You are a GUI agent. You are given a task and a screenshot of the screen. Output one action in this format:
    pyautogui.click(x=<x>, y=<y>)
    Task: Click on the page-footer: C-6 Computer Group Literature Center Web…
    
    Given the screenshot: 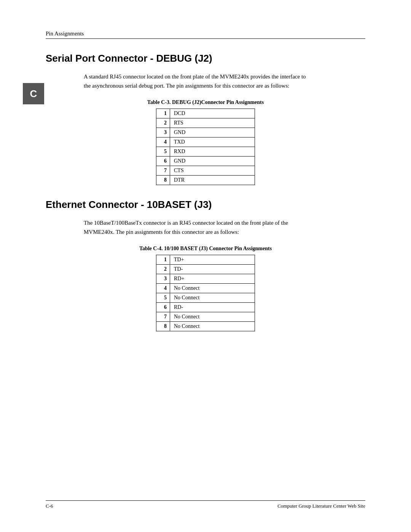 What is the action you would take?
    pyautogui.click(x=206, y=505)
    